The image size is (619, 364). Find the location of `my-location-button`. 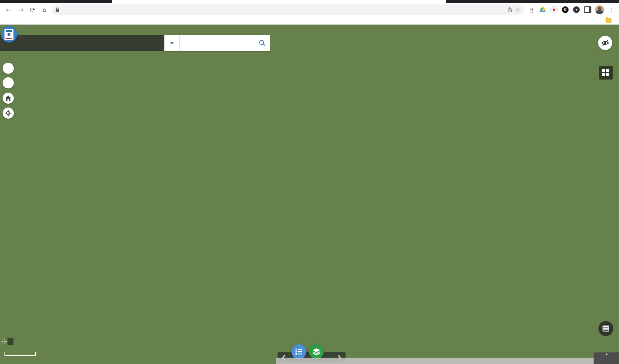

my-location-button is located at coordinates (8, 113).